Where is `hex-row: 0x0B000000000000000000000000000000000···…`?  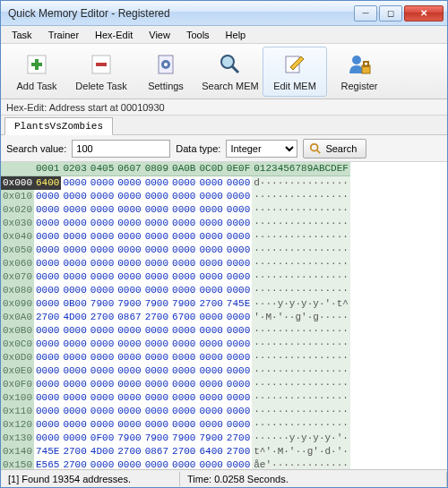
hex-row: 0x0B000000000000000000000000000000000···… is located at coordinates (176, 331).